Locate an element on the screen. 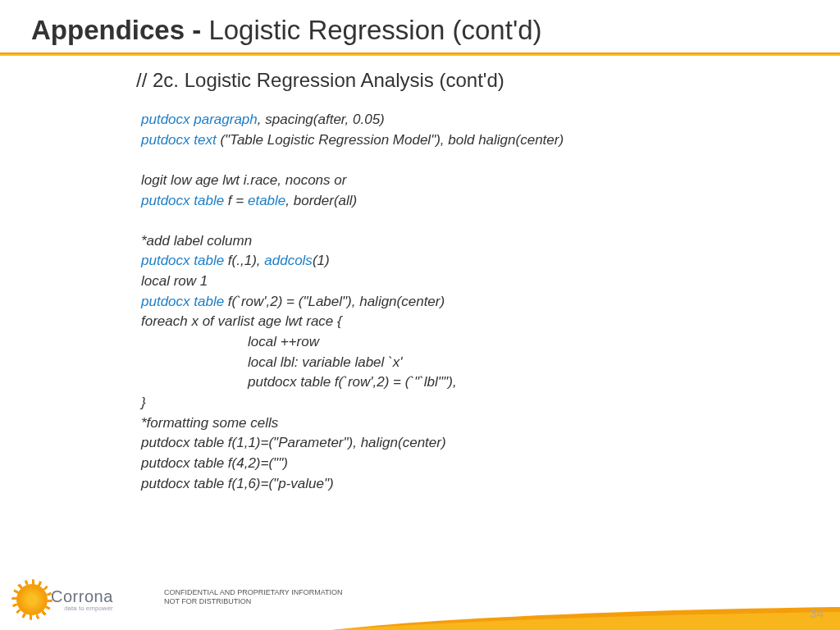 Image resolution: width=840 pixels, height=630 pixels. section-header: // 2c. Logistic Regression Analysis (con… is located at coordinates (488, 80).